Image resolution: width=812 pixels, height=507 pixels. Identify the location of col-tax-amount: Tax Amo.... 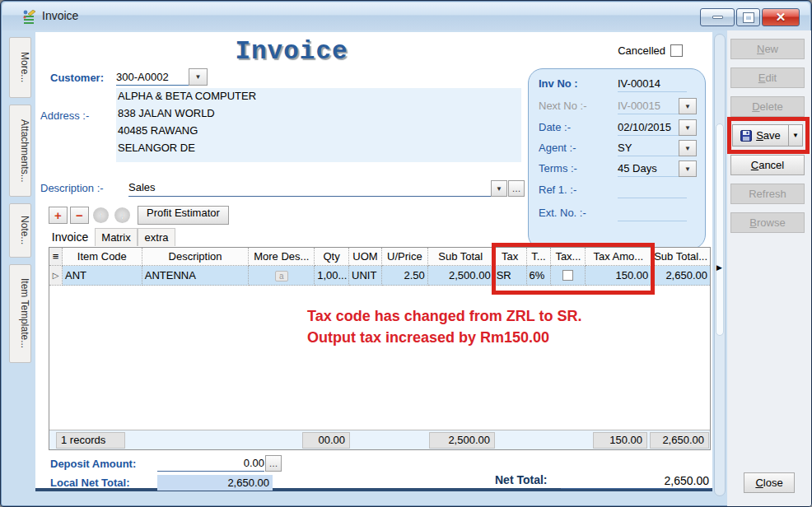
(618, 257).